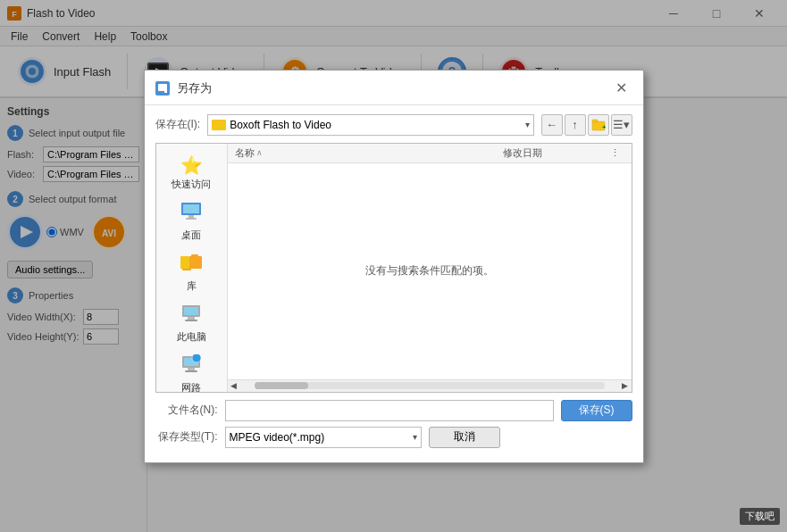  Describe the element at coordinates (394, 125) in the screenshot. I see `save-in-row: 保存在(I): Boxoft Flash to Video ▾ ← ↑` at that location.